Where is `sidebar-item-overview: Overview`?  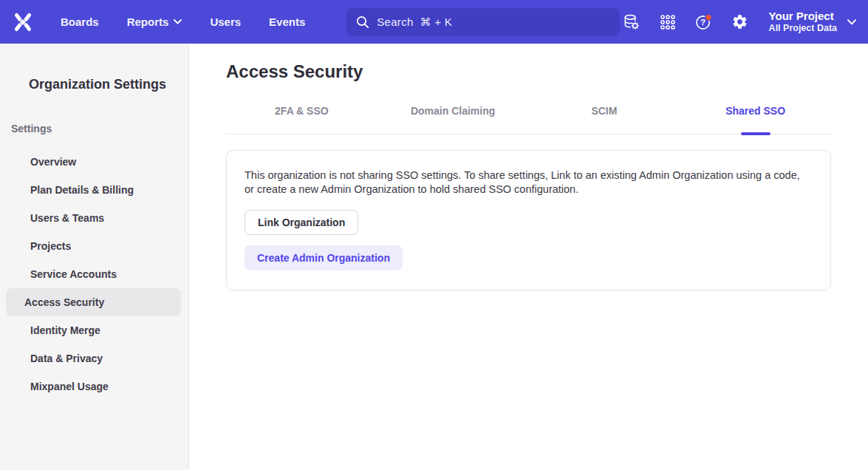
sidebar-item-overview: Overview is located at coordinates (93, 162).